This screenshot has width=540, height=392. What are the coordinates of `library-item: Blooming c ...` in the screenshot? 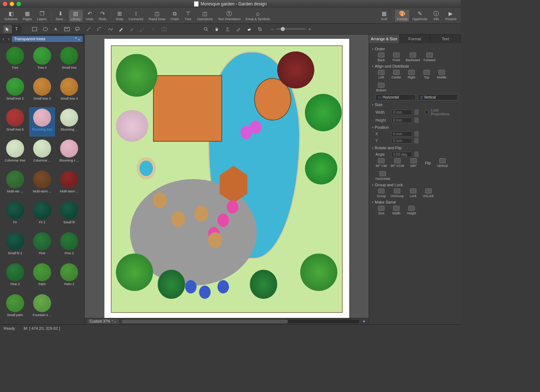 It's located at (69, 153).